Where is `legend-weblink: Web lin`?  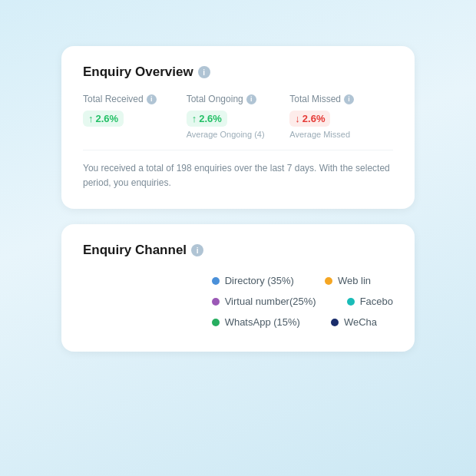 legend-weblink: Web lin is located at coordinates (348, 281).